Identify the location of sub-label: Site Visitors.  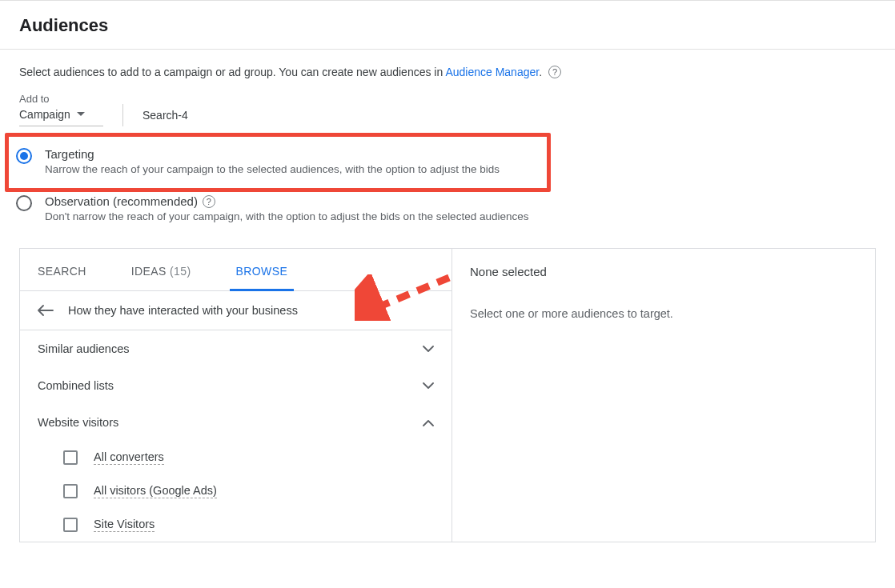
(124, 525).